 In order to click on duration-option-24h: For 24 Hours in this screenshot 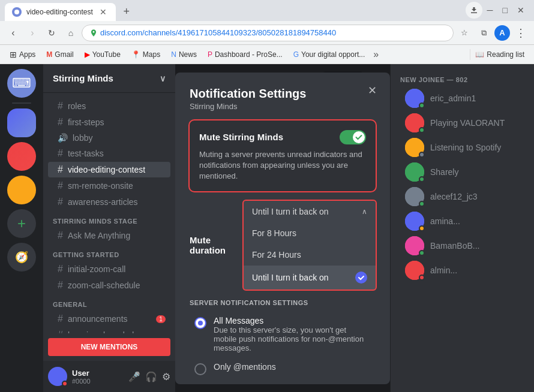, I will do `click(310, 255)`.